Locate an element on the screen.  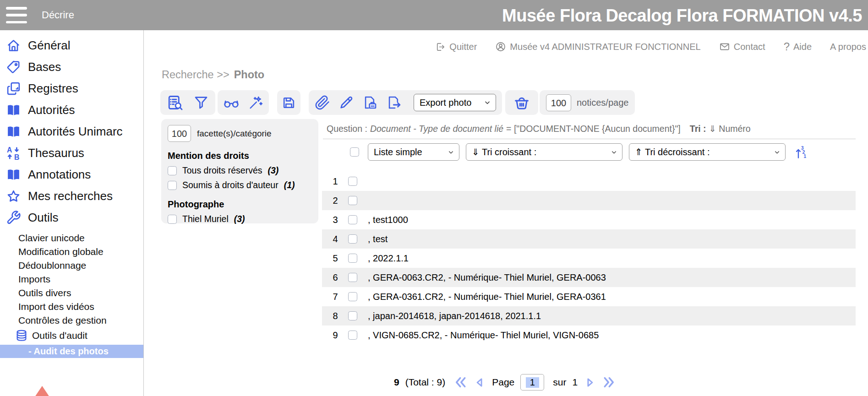
help-label: Aide is located at coordinates (802, 47).